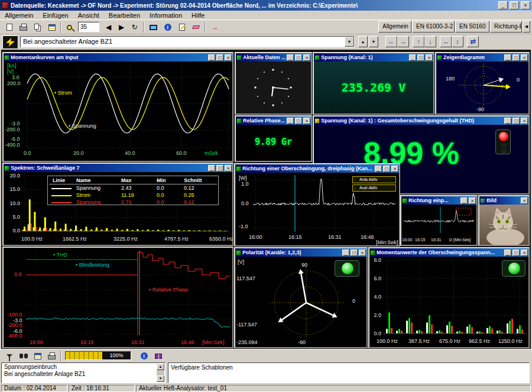  What do you see at coordinates (301, 252) in the screenshot?
I see `window-titlebar: Polarität (Kanäle: 1,2,3) _ □ ×` at bounding box center [301, 252].